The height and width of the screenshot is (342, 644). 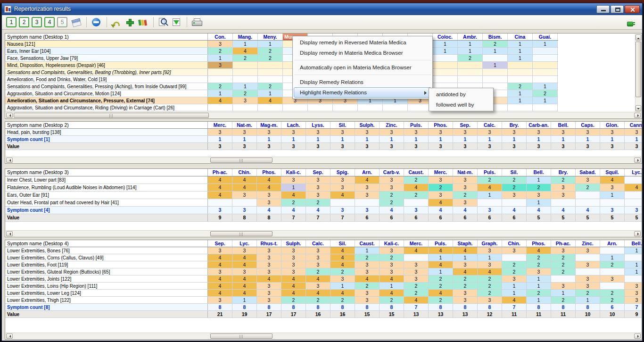 What do you see at coordinates (490, 125) in the screenshot?
I see `remedy-header-calc: Calc.` at bounding box center [490, 125].